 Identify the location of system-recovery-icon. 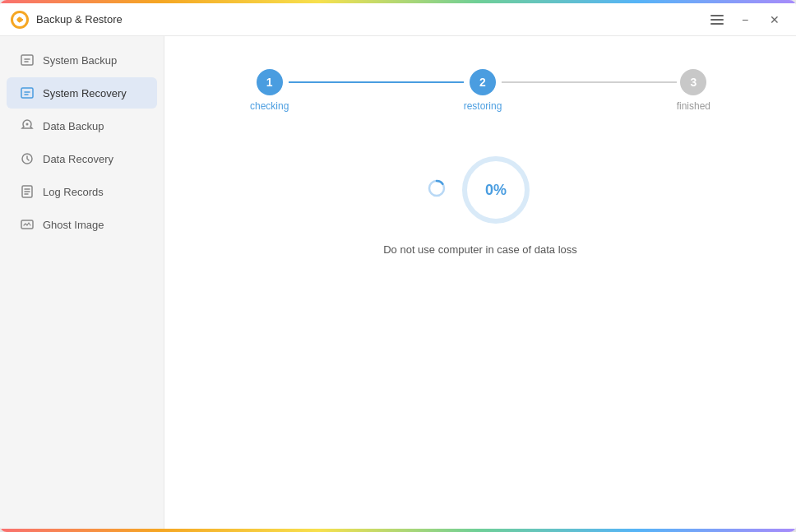
(27, 93).